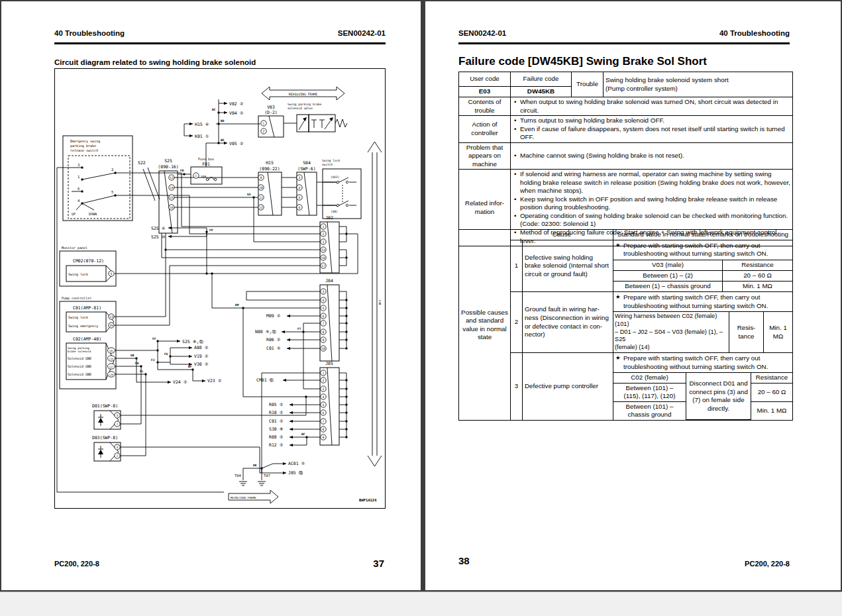 The width and height of the screenshot is (842, 616). What do you see at coordinates (276, 445) in the screenshot?
I see `svg-text: R12 ②` at bounding box center [276, 445].